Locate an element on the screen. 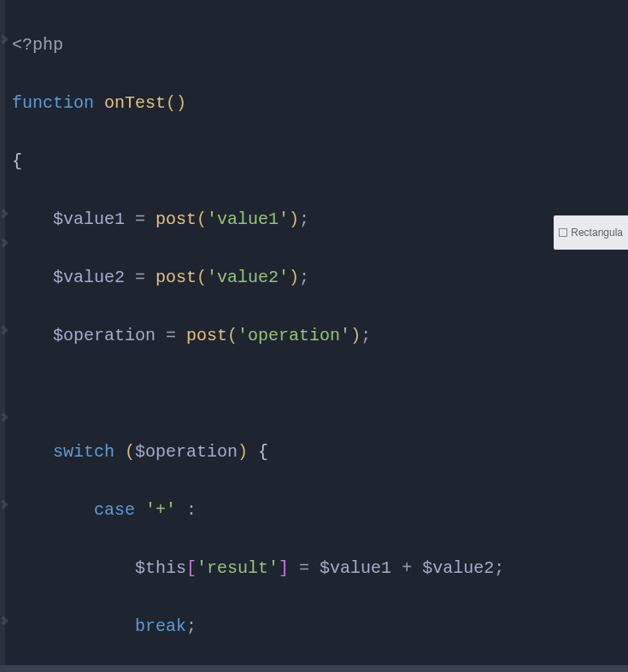 This screenshot has width=628, height=672. variable-this: $this is located at coordinates (161, 568).